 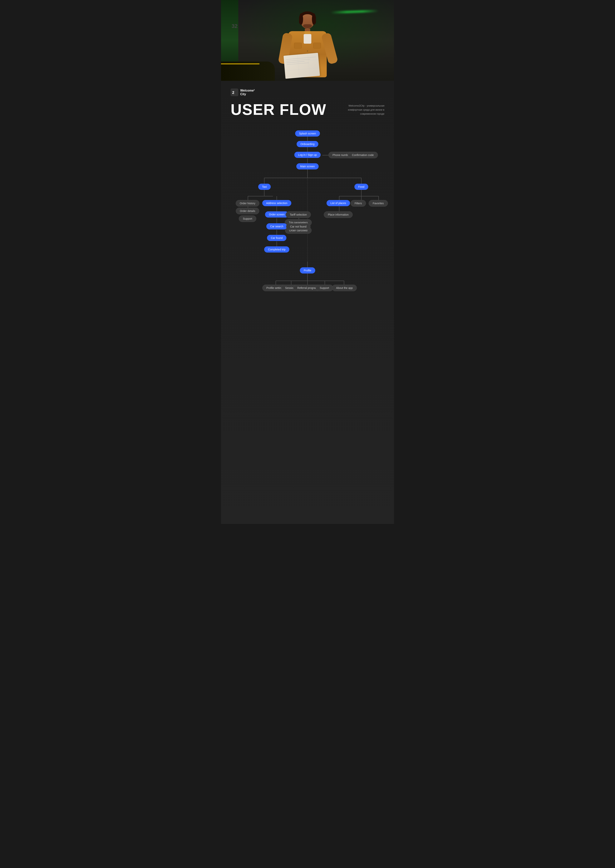 What do you see at coordinates (248, 211) in the screenshot?
I see `node-order-details: Order details` at bounding box center [248, 211].